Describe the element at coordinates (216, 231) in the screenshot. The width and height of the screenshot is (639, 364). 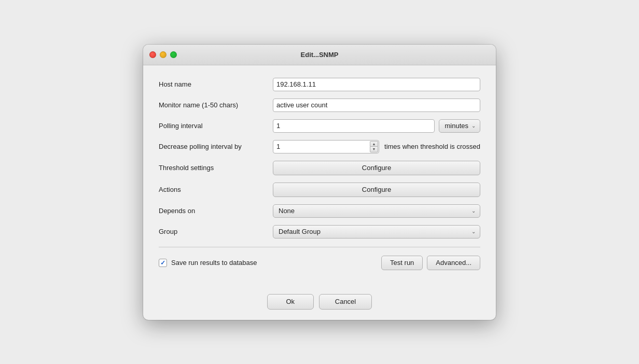
I see `group-label: Group` at that location.